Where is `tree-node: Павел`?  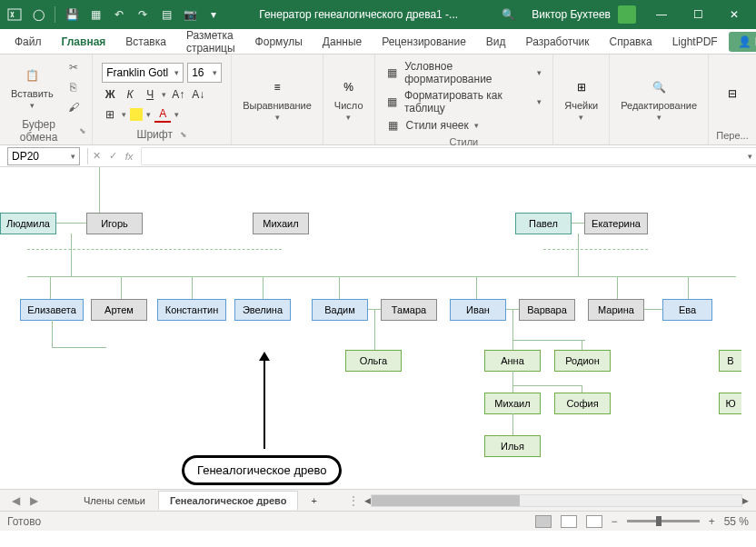
tree-node: Павел is located at coordinates (543, 224).